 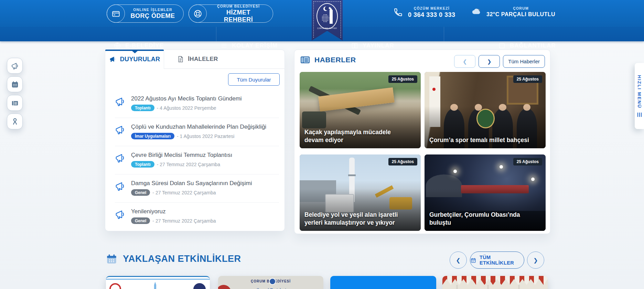 What do you see at coordinates (458, 260) in the screenshot?
I see `events-prev-button: ❮` at bounding box center [458, 260].